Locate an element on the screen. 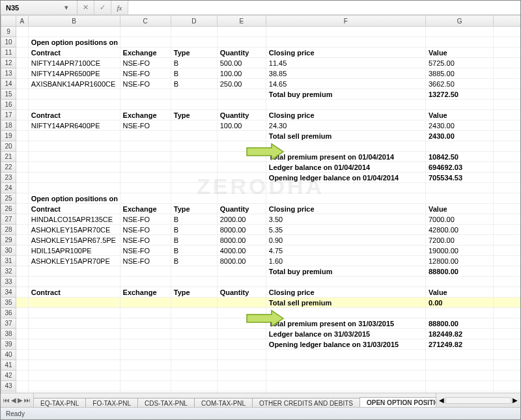 The image size is (521, 420). cell: Ledger balance on 01/04/2014 is located at coordinates (345, 167).